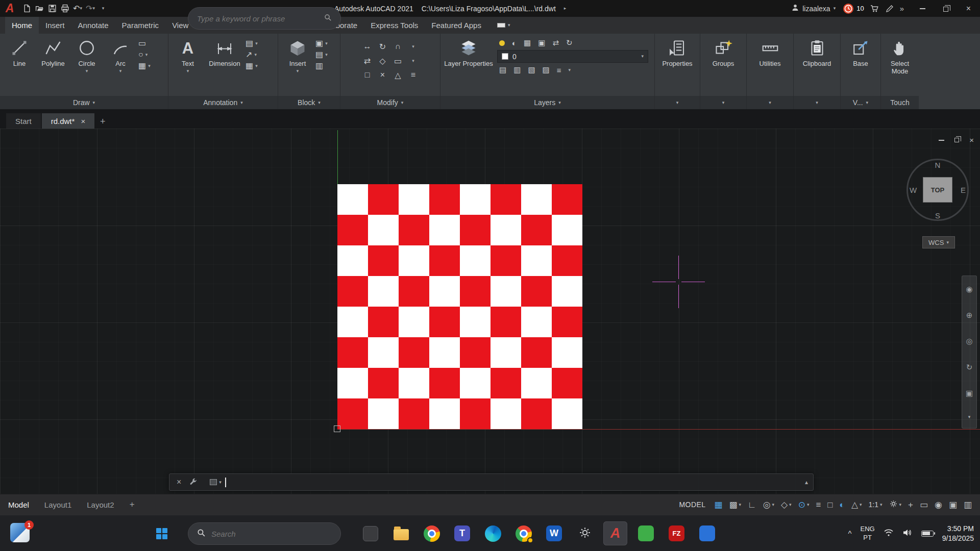 This screenshot has height=551, width=980. Describe the element at coordinates (958, 533) in the screenshot. I see `clock: 3:50 PM 9/18/2025` at that location.